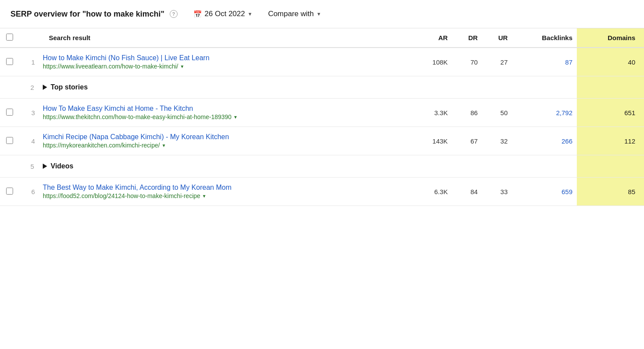  What do you see at coordinates (225, 137) in the screenshot?
I see `result-title-link: Kimchi Recipe (Napa Cabbage Kimchi) - My…` at bounding box center [225, 137].